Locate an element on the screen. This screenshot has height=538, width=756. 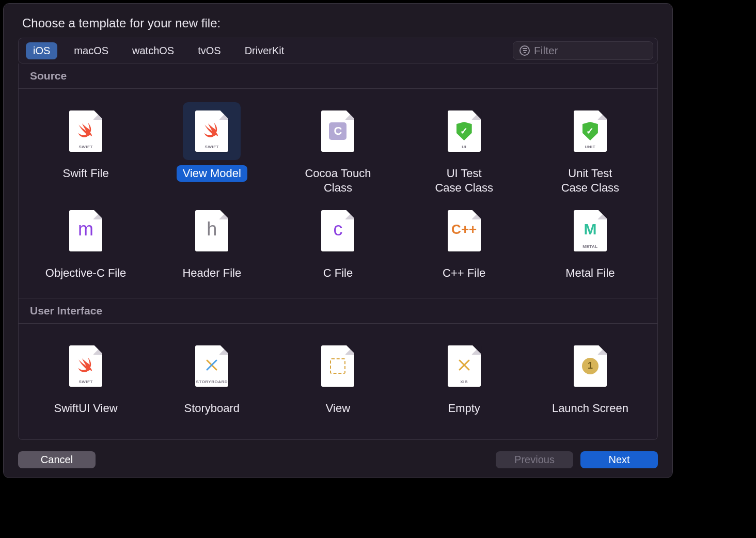
template-item: MMETALMetal File is located at coordinates (590, 241).